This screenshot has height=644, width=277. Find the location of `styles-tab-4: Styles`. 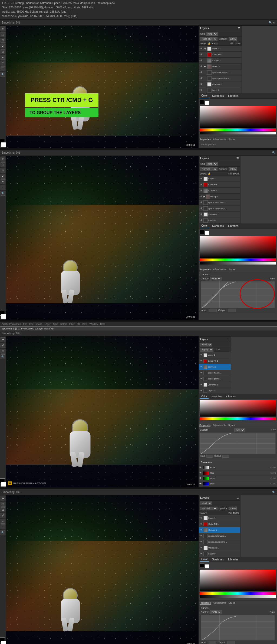

styles-tab-4: Styles is located at coordinates (232, 603).